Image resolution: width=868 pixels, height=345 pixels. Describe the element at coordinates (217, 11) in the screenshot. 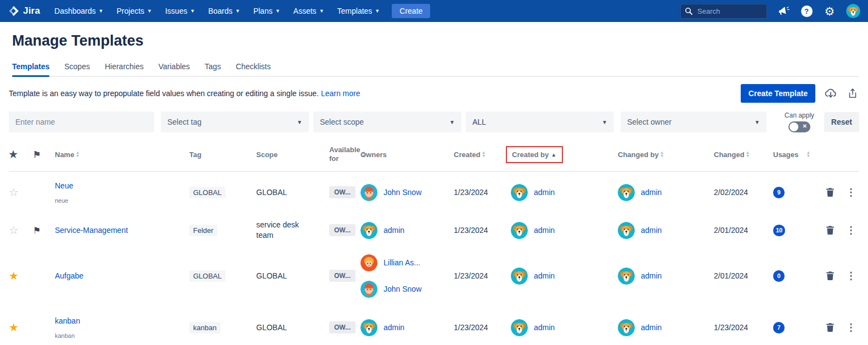

I see `main-nav: Dashboards▼ Projects▼ Issues▼ Boards▼ Pl…` at that location.